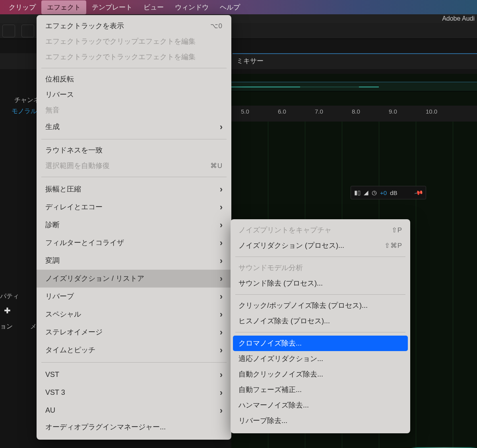  What do you see at coordinates (55, 392) in the screenshot?
I see `menu-item-label: VST 3` at bounding box center [55, 392].